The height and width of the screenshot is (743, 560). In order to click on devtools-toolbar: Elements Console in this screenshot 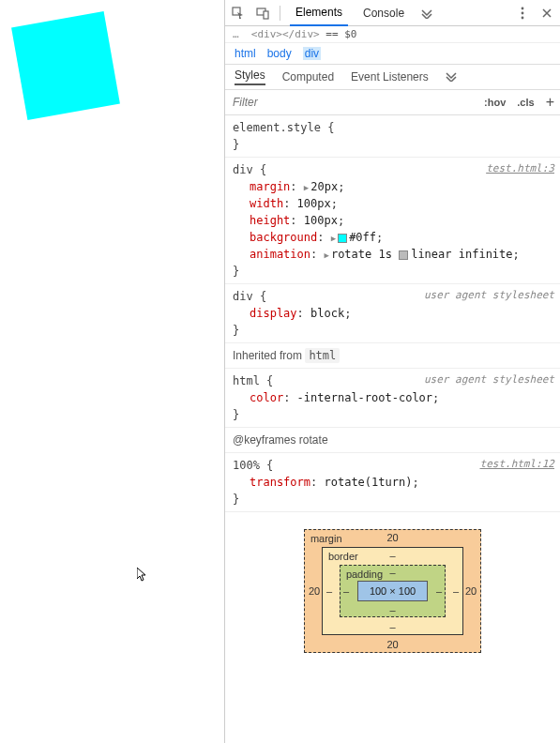, I will do `click(392, 13)`.